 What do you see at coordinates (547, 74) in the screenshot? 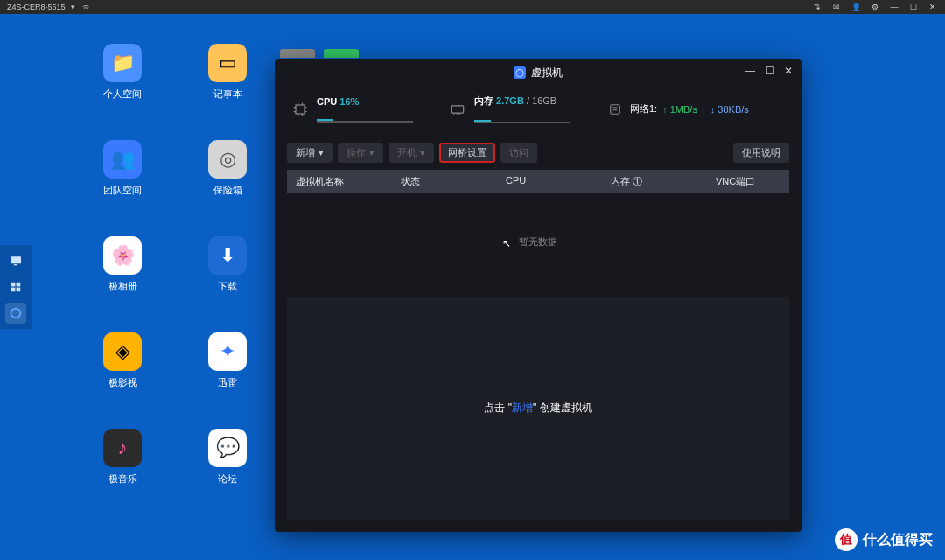
I see `vm-title-text: 虚拟机` at bounding box center [547, 74].